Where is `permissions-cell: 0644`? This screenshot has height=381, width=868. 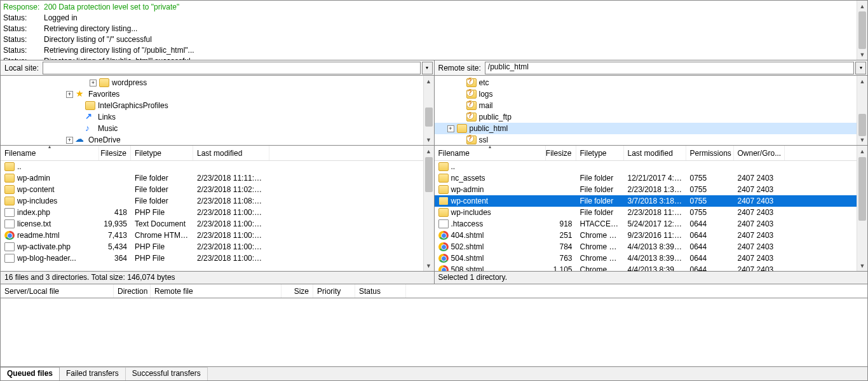 permissions-cell: 0644 is located at coordinates (710, 258).